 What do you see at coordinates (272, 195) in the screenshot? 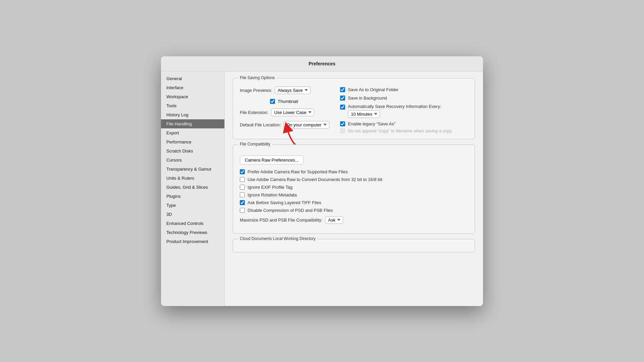
I see `compat-label-3: Ignore Rotation Metadata` at bounding box center [272, 195].